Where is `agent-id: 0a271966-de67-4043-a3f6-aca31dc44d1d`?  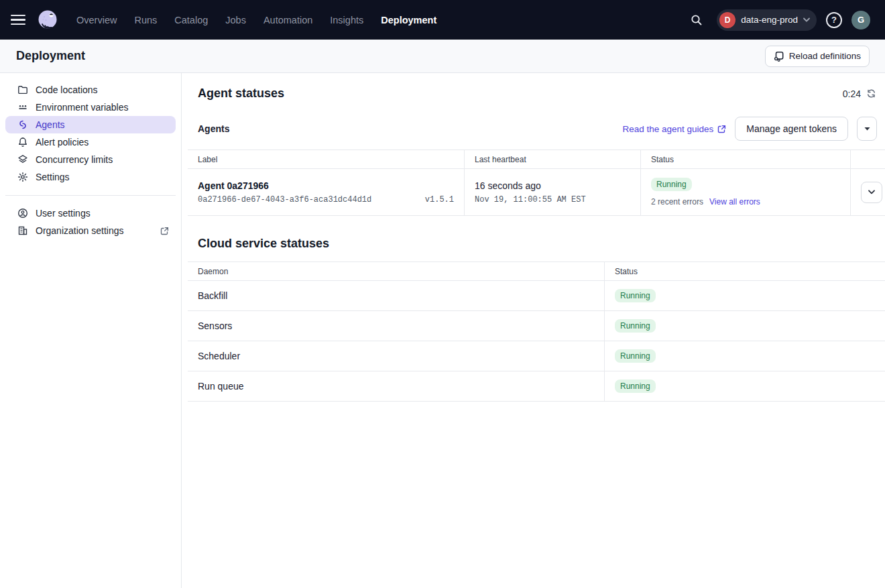 agent-id: 0a271966-de67-4043-a3f6-aca31dc44d1d is located at coordinates (284, 200).